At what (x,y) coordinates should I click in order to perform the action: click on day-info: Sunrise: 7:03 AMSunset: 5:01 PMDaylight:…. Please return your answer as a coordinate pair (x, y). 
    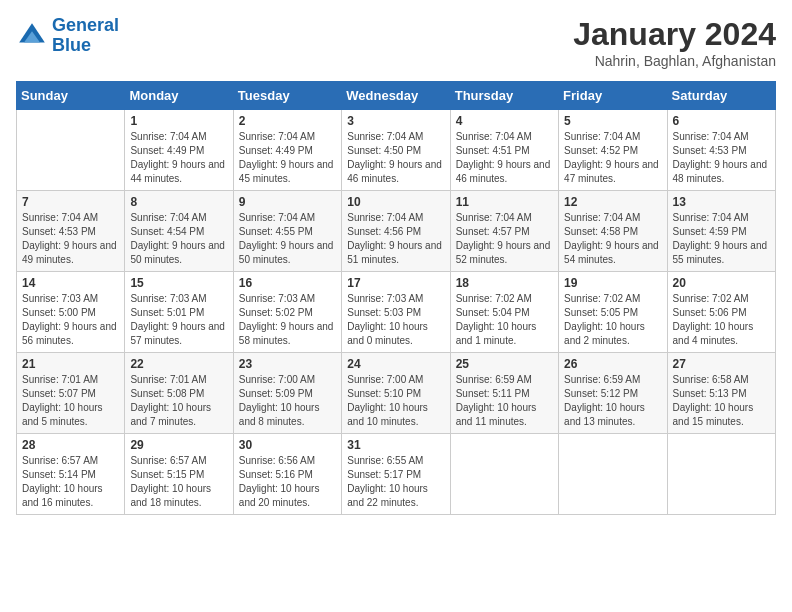
    Looking at the image, I should click on (178, 320).